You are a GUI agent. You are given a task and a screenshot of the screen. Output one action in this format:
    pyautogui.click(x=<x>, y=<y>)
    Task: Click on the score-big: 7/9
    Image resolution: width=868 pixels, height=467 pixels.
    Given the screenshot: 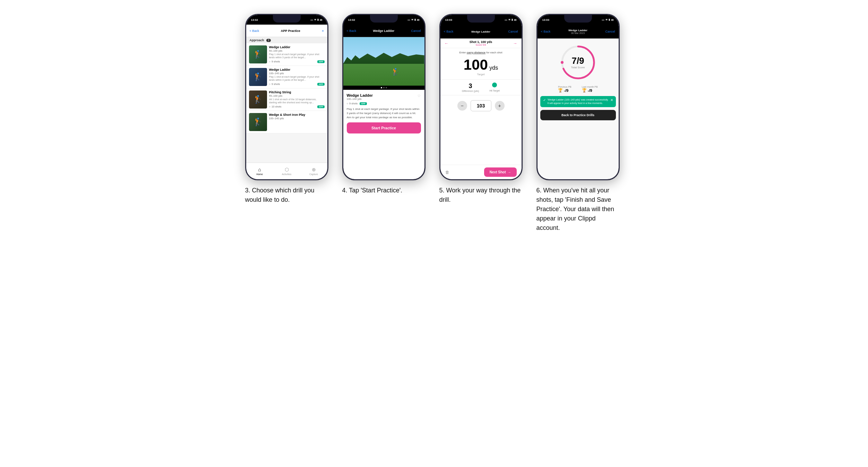 What is the action you would take?
    pyautogui.click(x=578, y=61)
    